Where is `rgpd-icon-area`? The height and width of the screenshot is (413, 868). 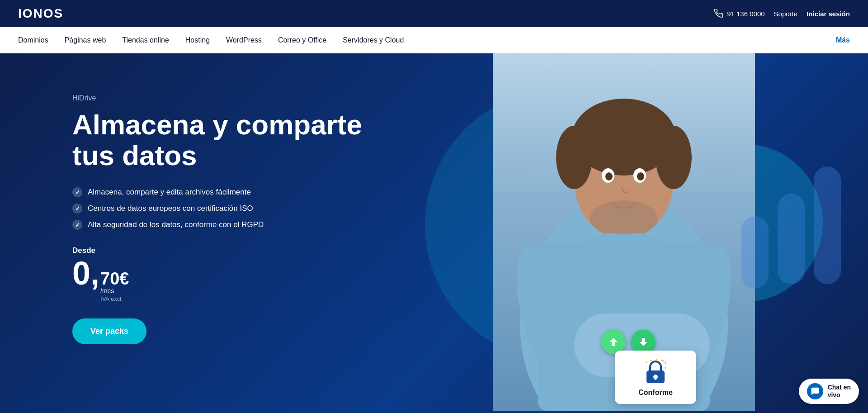
rgpd-icon-area is located at coordinates (656, 371).